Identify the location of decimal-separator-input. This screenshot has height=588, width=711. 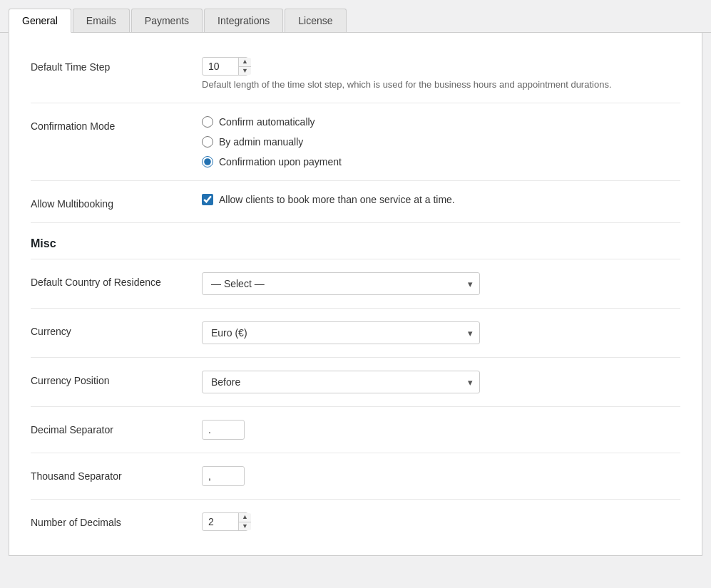
(223, 430).